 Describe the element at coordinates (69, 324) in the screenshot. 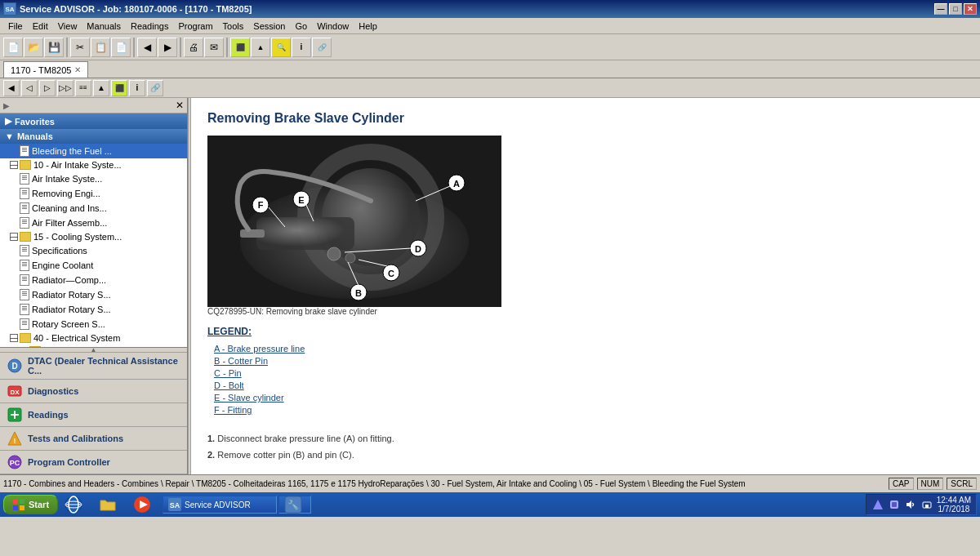

I see `tree-item-label: Rotary Screen S...` at that location.